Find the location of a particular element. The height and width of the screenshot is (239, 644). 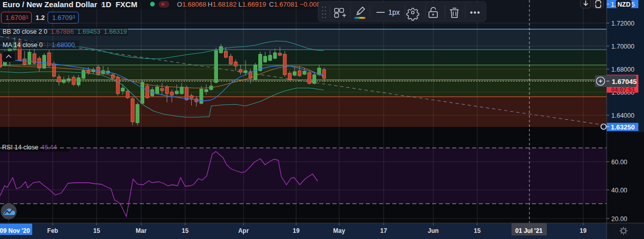

svg-text: 1.67093 is located at coordinates (63, 17).